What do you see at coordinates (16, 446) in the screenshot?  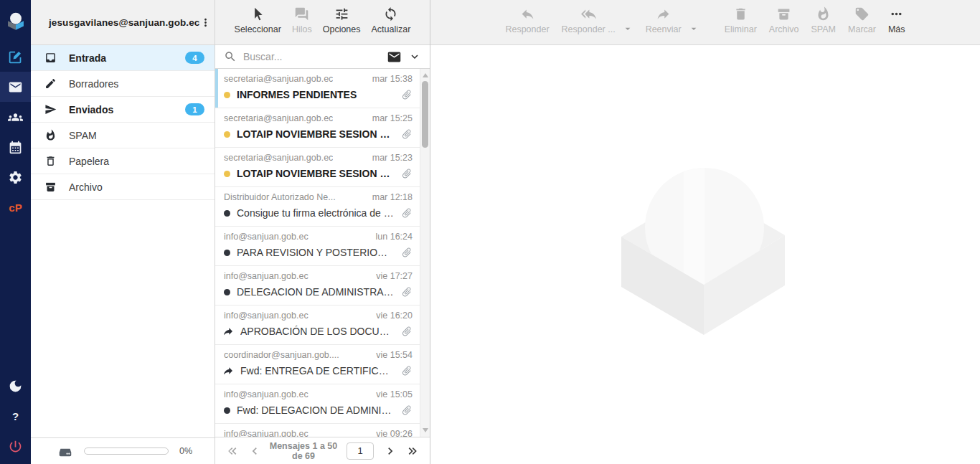 I see `logout-button` at bounding box center [16, 446].